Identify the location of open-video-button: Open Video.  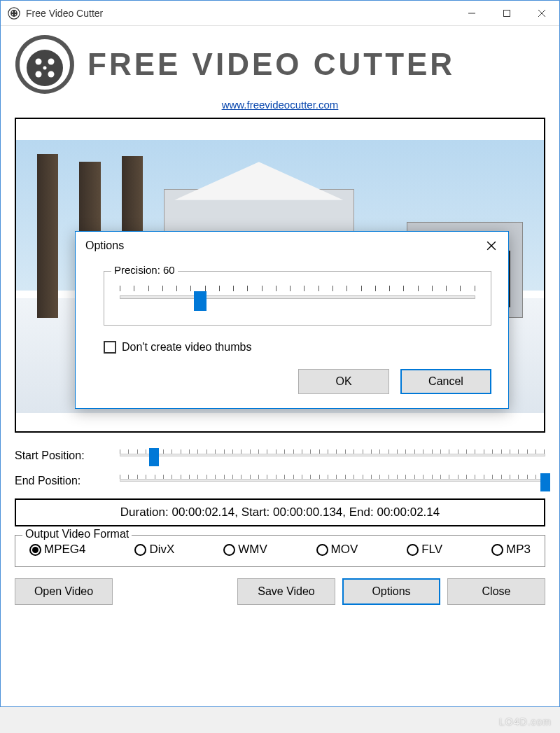
(64, 592).